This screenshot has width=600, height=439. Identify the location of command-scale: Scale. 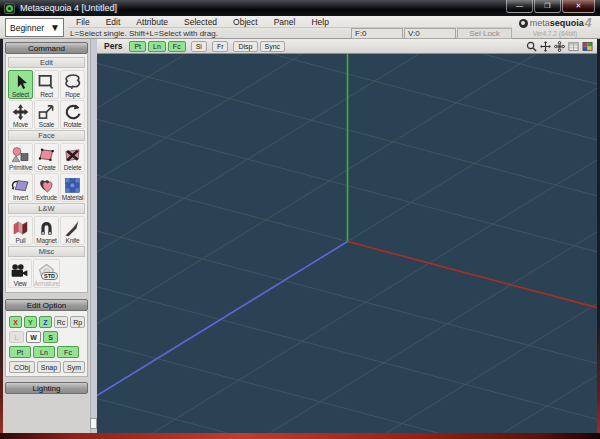
(46, 114).